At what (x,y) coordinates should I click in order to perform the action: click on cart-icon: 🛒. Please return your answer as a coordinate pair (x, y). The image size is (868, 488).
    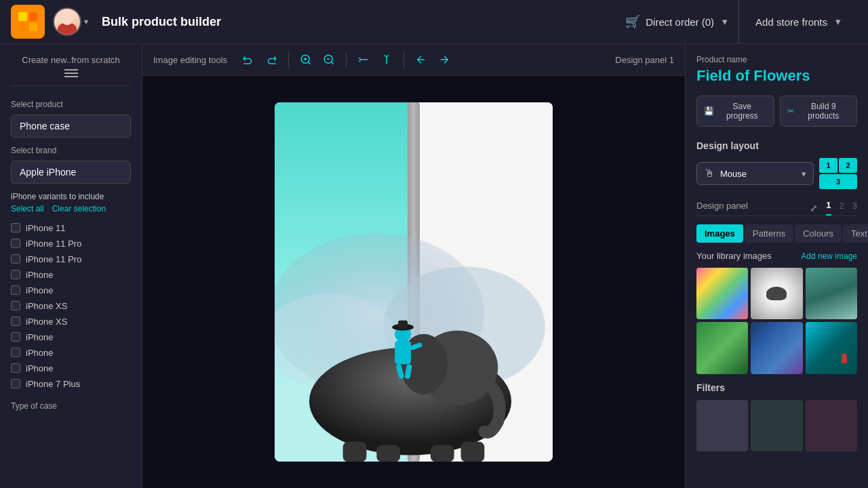
    Looking at the image, I should click on (633, 22).